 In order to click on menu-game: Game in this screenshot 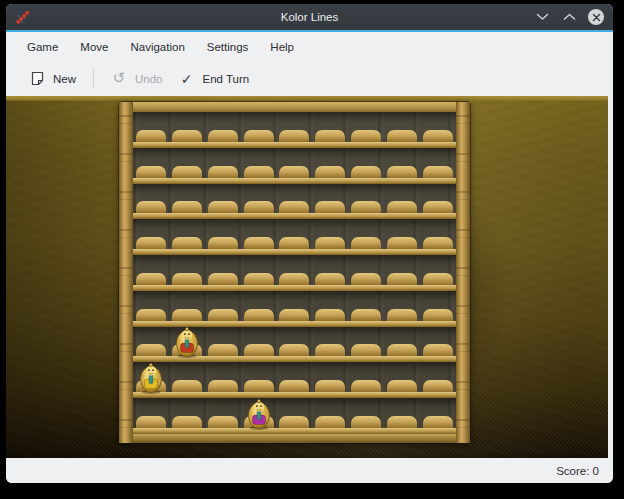, I will do `click(42, 47)`.